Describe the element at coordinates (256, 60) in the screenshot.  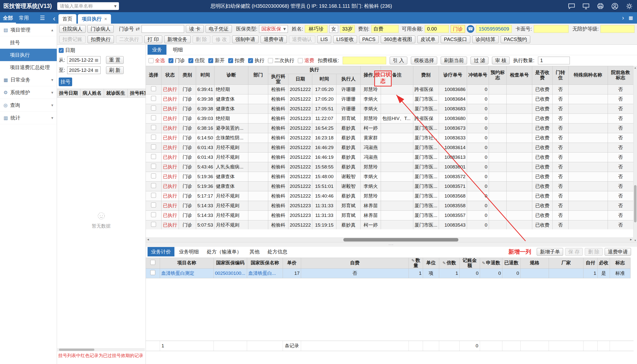
I see `filter-checkbox: ✓执行` at that location.